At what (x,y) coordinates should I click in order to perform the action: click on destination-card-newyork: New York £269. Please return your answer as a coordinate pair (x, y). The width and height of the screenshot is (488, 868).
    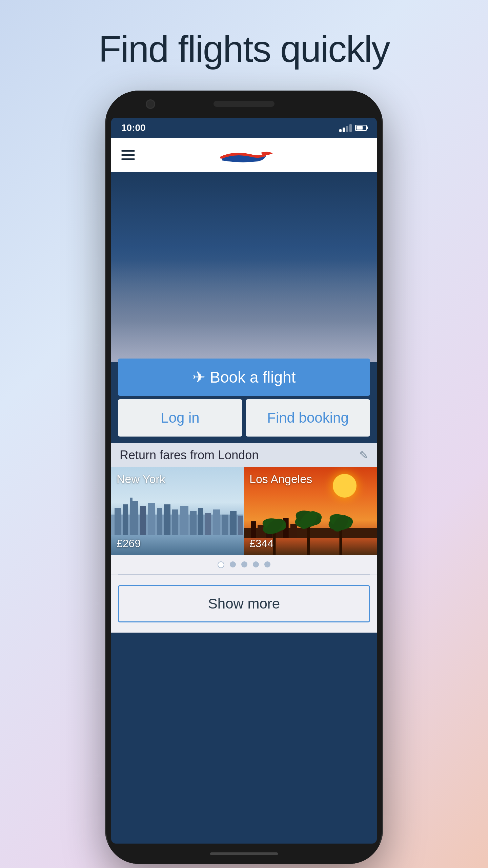
    Looking at the image, I should click on (178, 511).